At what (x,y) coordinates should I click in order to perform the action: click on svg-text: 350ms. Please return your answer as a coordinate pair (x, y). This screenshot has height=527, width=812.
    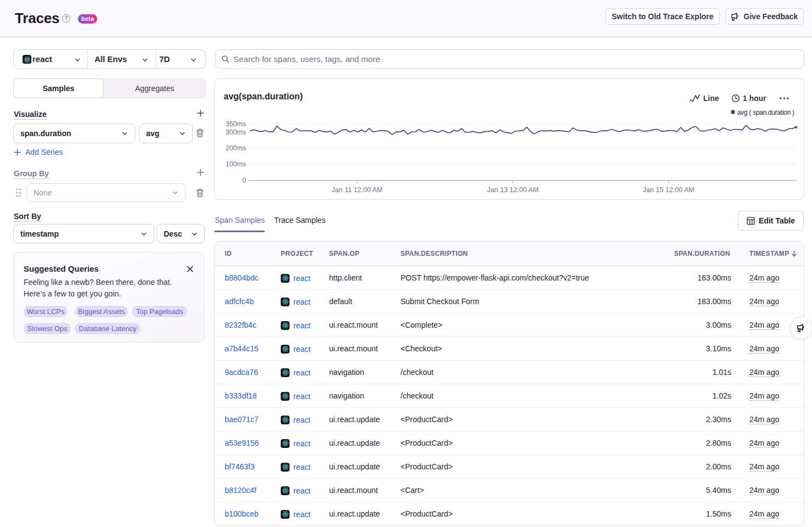
    Looking at the image, I should click on (236, 124).